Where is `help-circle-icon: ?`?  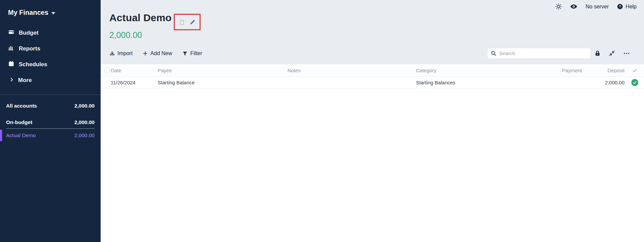
help-circle-icon: ? is located at coordinates (620, 7).